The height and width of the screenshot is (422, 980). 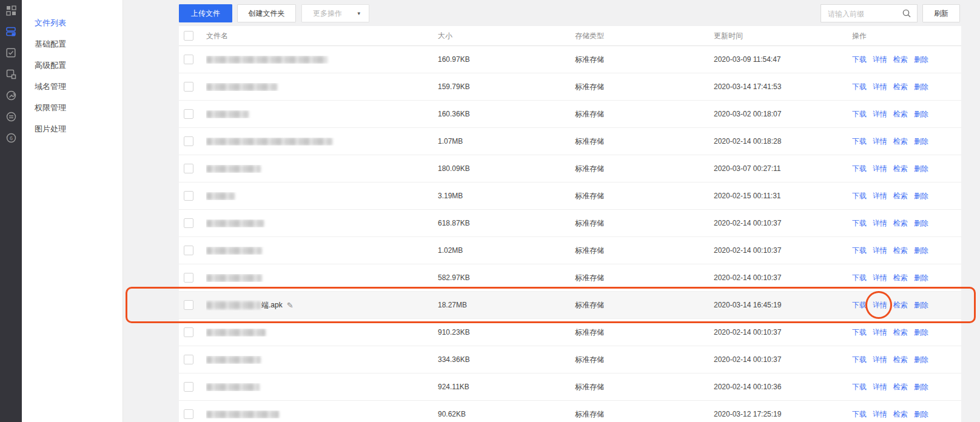 I want to click on sidebar-item: 高级配置, so click(x=72, y=65).